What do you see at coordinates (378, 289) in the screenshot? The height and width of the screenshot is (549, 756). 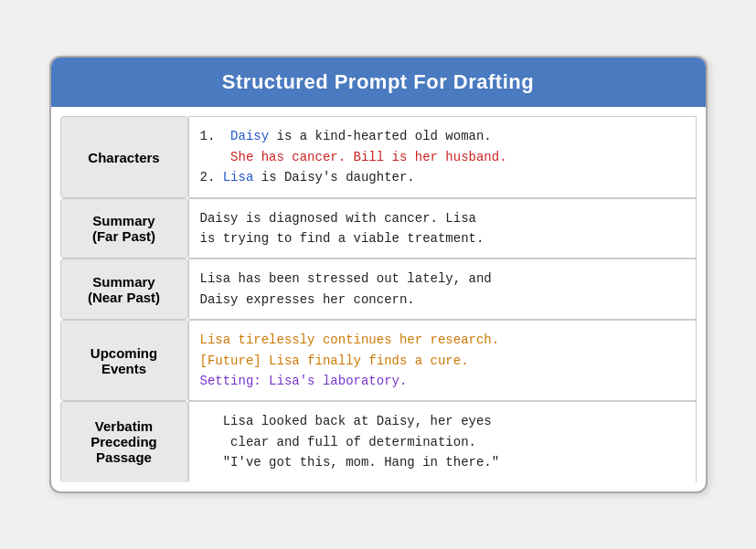 I see `table-row: Summary(Near Past) Lisa has been stresse…` at bounding box center [378, 289].